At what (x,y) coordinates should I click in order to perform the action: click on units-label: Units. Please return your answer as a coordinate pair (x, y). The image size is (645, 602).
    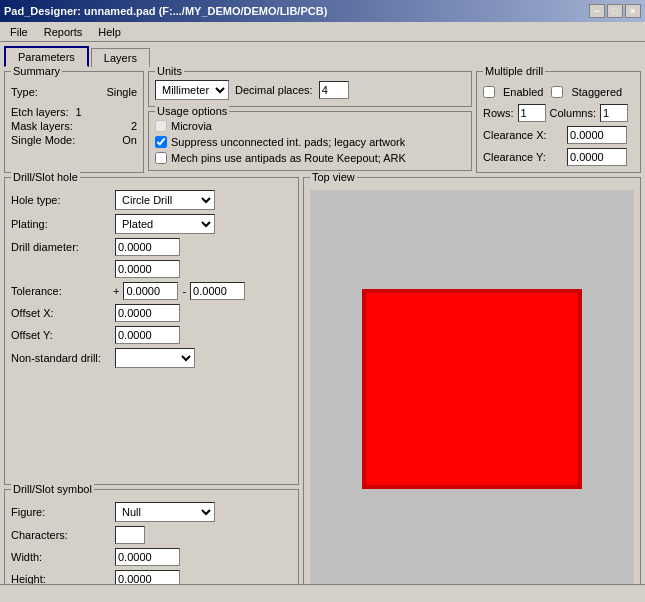
    Looking at the image, I should click on (170, 72).